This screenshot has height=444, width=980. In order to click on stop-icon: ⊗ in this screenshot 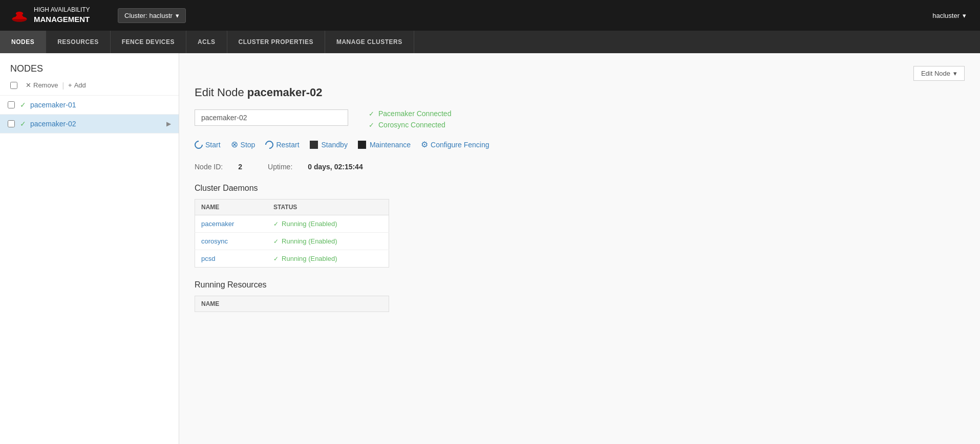, I will do `click(235, 144)`.